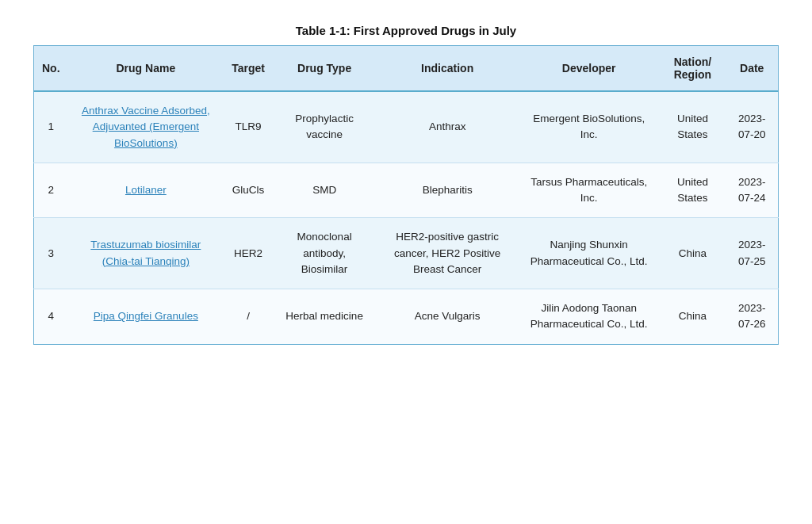 The width and height of the screenshot is (812, 524). What do you see at coordinates (248, 127) in the screenshot?
I see `cell-target: TLR9` at bounding box center [248, 127].